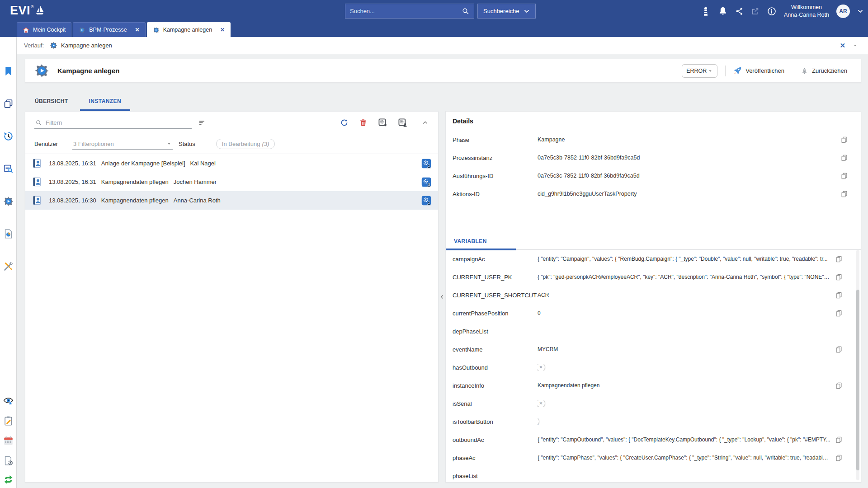  I want to click on delete-icon, so click(363, 123).